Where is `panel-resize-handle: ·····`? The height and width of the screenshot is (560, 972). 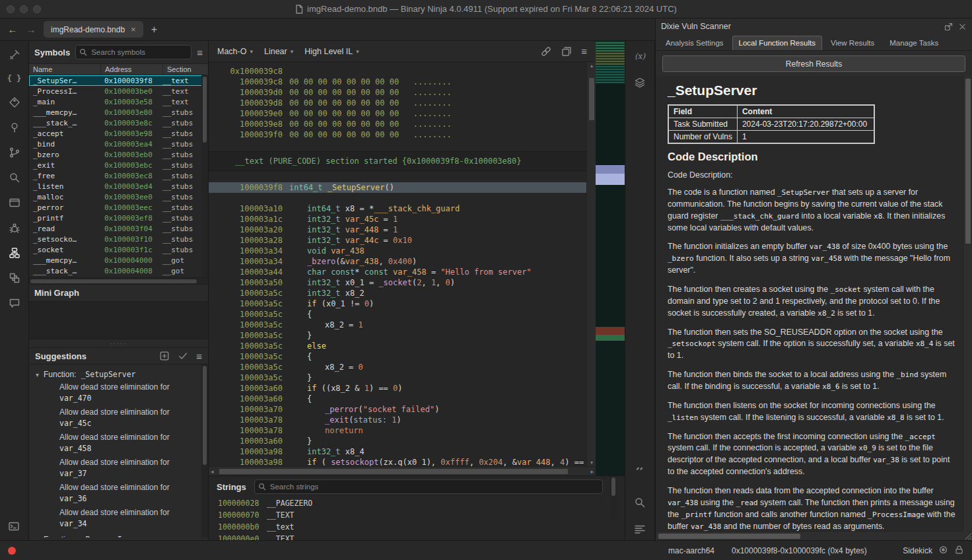 panel-resize-handle: ····· is located at coordinates (119, 343).